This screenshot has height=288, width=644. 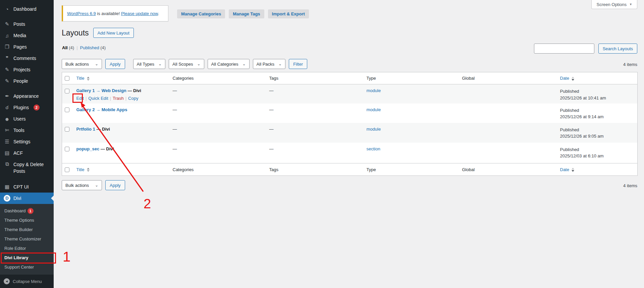 What do you see at coordinates (318, 169) in the screenshot?
I see `column-header-tags: Tags` at bounding box center [318, 169].